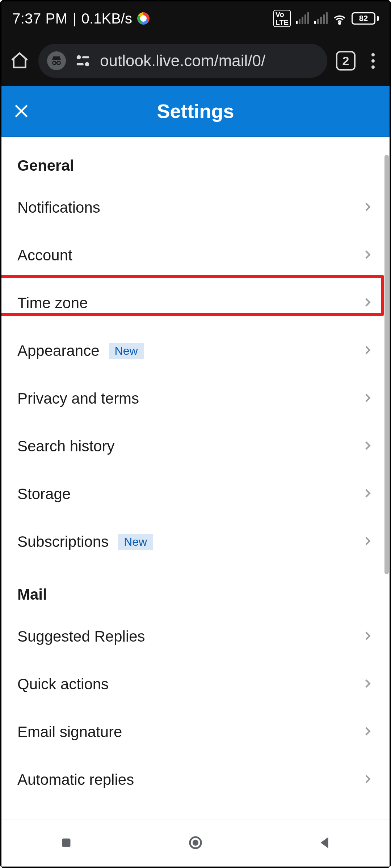 The height and width of the screenshot is (868, 391). What do you see at coordinates (56, 61) in the screenshot?
I see `incognito-icon` at bounding box center [56, 61].